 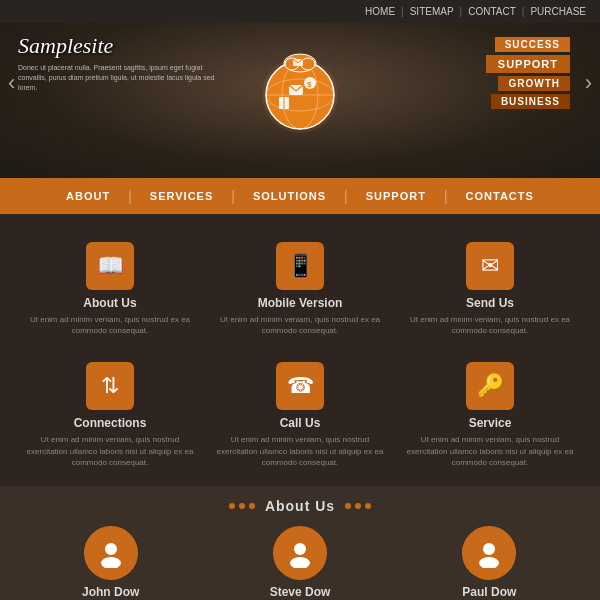 I want to click on header-dots-left, so click(x=242, y=506).